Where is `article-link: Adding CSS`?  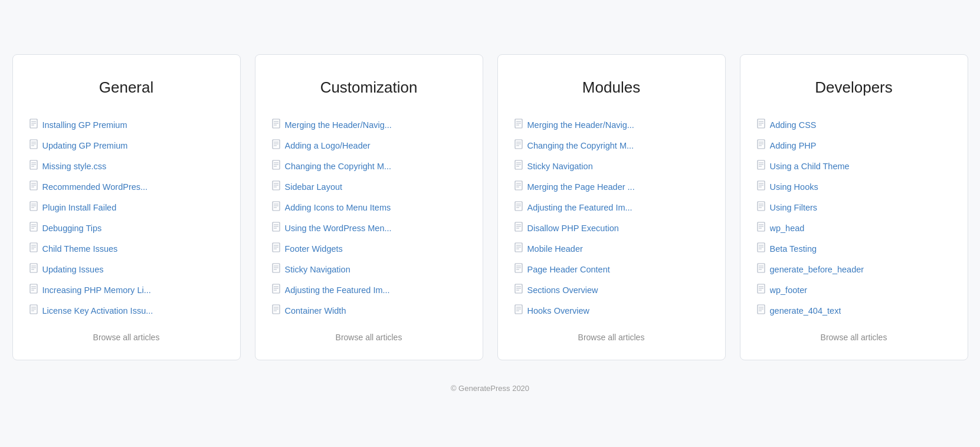 article-link: Adding CSS is located at coordinates (793, 125).